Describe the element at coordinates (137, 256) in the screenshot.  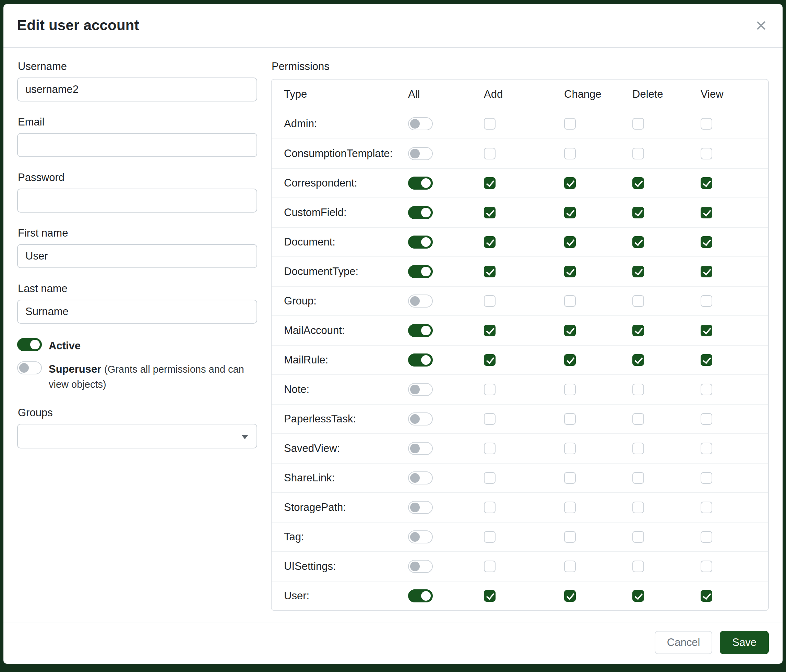
I see `first-name-field` at that location.